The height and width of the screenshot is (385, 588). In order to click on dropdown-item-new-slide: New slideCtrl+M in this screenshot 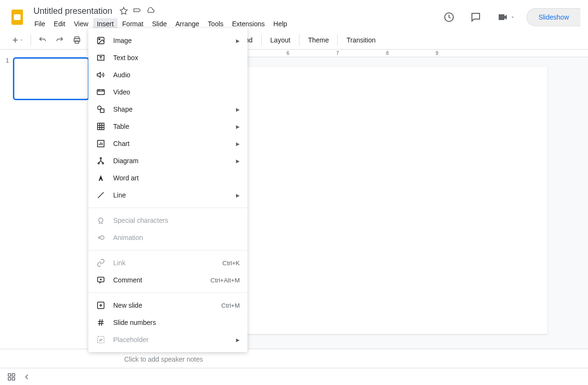, I will do `click(168, 305)`.